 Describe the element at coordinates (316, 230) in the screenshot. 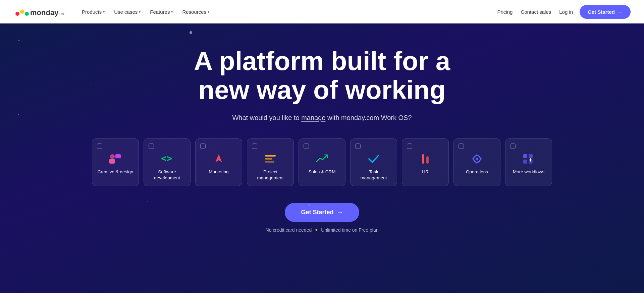

I see `diamond-icon: ✦` at that location.